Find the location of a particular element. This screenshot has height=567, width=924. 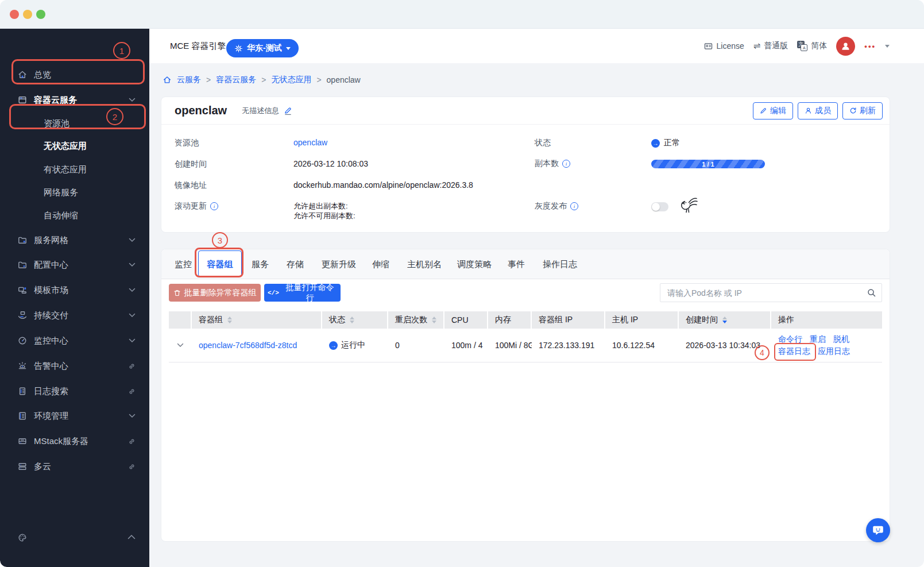

pod-search-input is located at coordinates (771, 293).